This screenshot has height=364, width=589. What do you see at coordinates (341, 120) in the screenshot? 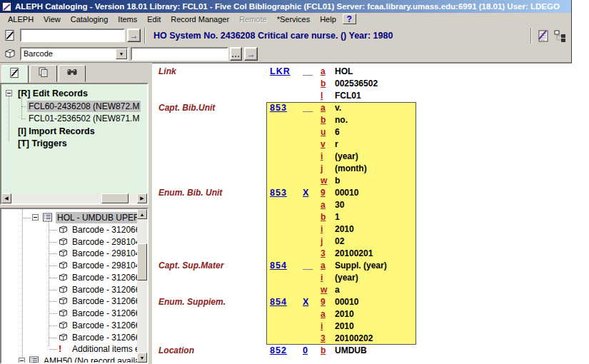
I see `subfield-value: no.` at bounding box center [341, 120].